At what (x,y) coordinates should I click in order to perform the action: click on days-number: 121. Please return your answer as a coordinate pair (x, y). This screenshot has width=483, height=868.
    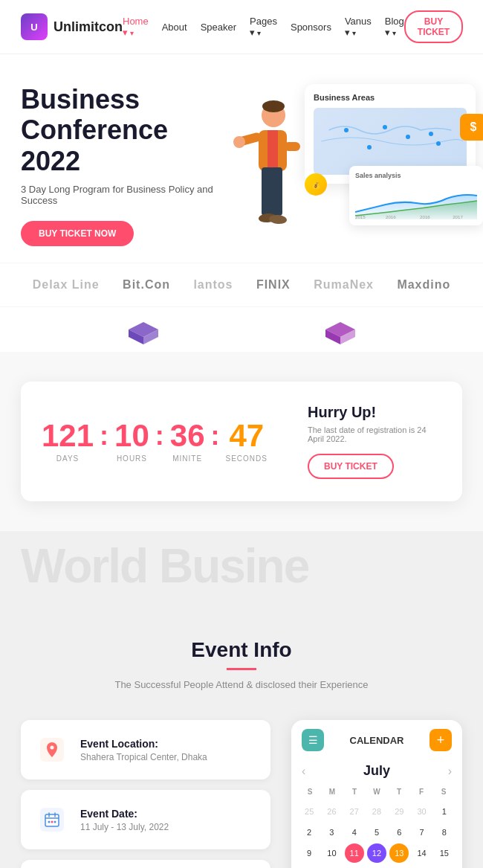
    Looking at the image, I should click on (68, 436).